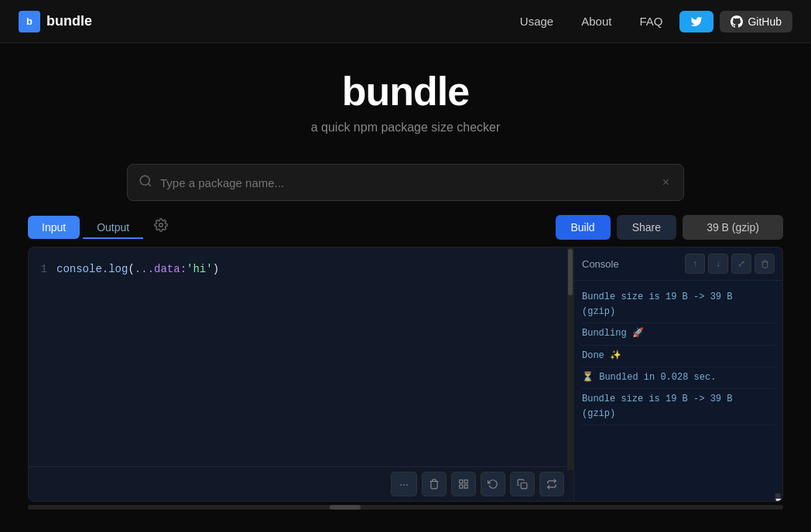 Image resolution: width=811 pixels, height=532 pixels. What do you see at coordinates (570, 357) in the screenshot?
I see `editor-scrollbar` at bounding box center [570, 357].